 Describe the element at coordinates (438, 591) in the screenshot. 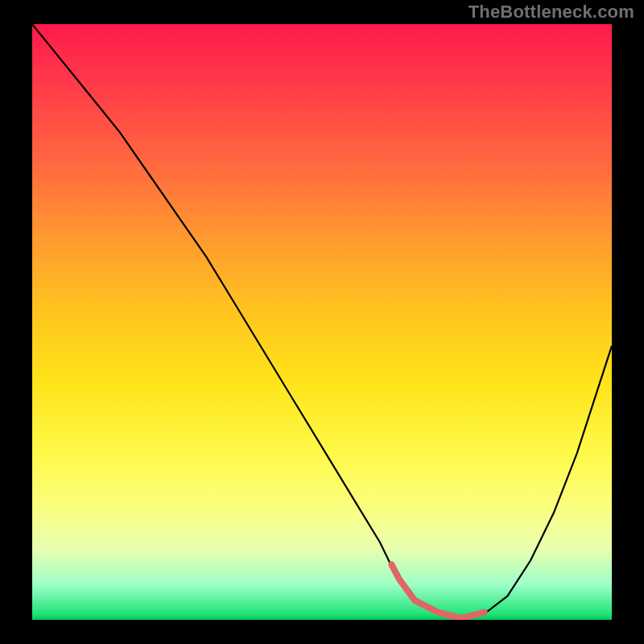

I see `optimal-range-marker` at that location.